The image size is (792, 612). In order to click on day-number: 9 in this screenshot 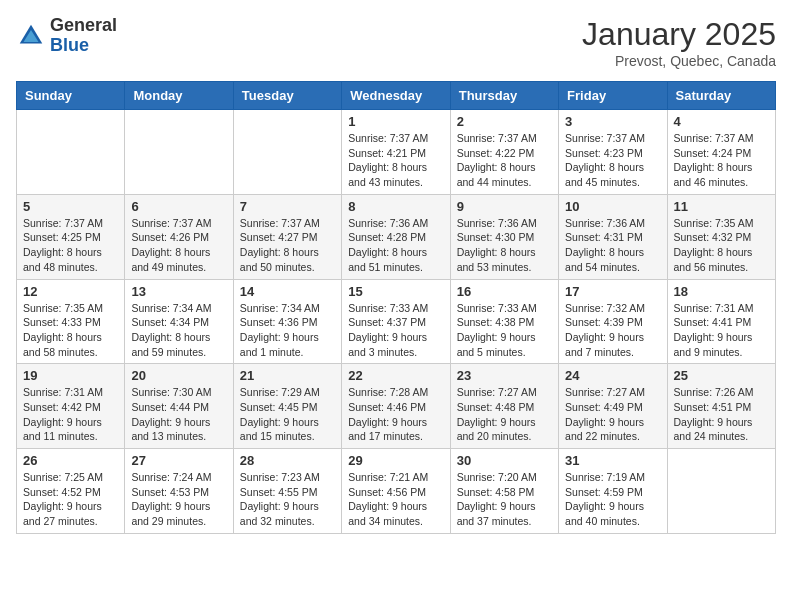, I will do `click(504, 206)`.